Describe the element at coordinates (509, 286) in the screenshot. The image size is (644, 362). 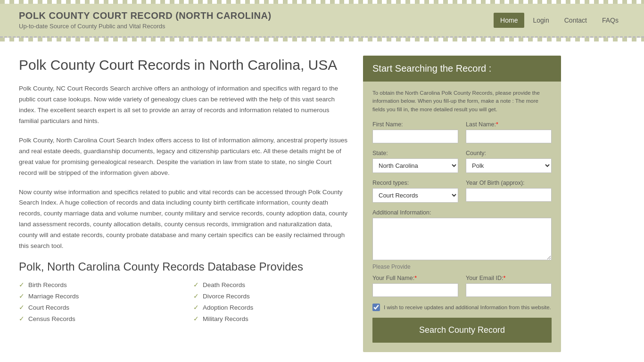
I see `email-group: Your Email ID:*` at that location.